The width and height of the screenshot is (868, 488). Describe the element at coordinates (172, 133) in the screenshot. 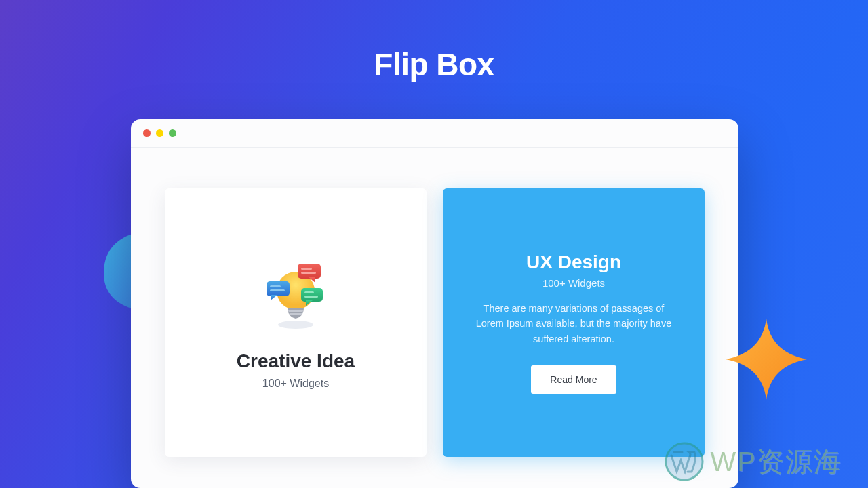

I see `window-maximize-dot` at that location.